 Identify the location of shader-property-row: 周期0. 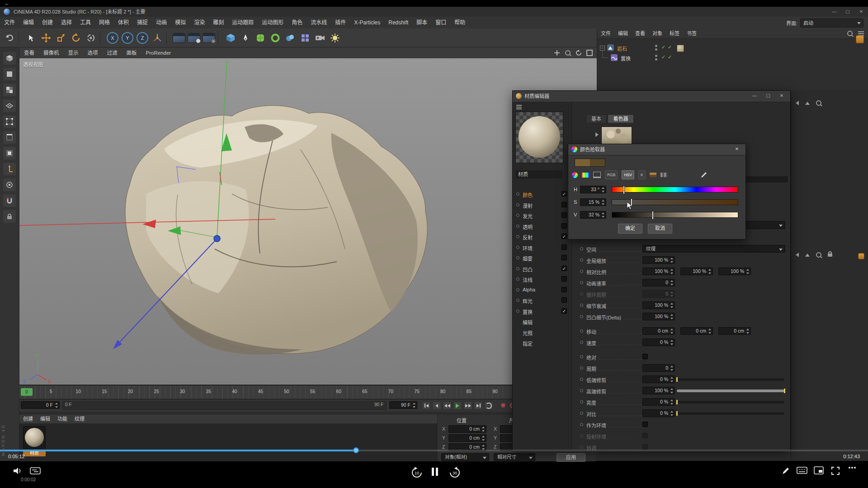
(684, 368).